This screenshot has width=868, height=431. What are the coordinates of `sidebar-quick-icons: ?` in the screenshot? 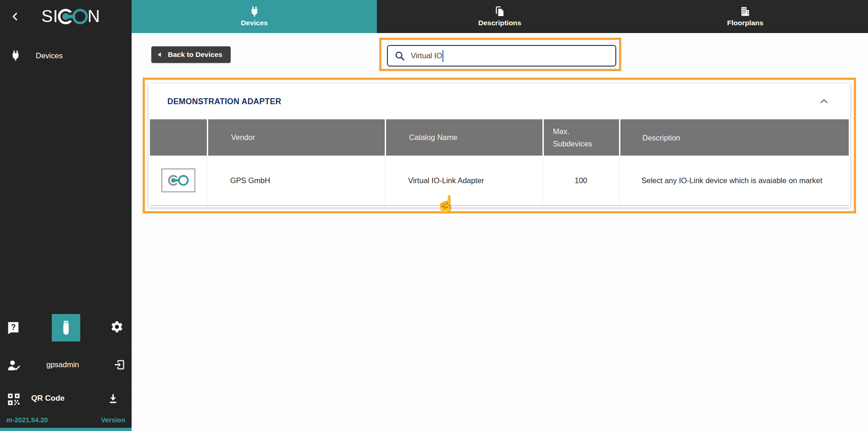 It's located at (66, 328).